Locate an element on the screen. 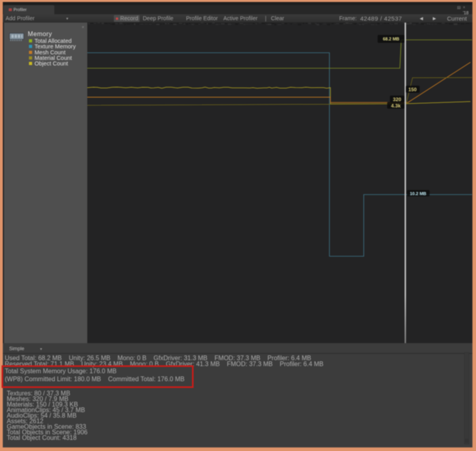 The width and height of the screenshot is (476, 451). svg-text: 68.2 MB is located at coordinates (391, 39).